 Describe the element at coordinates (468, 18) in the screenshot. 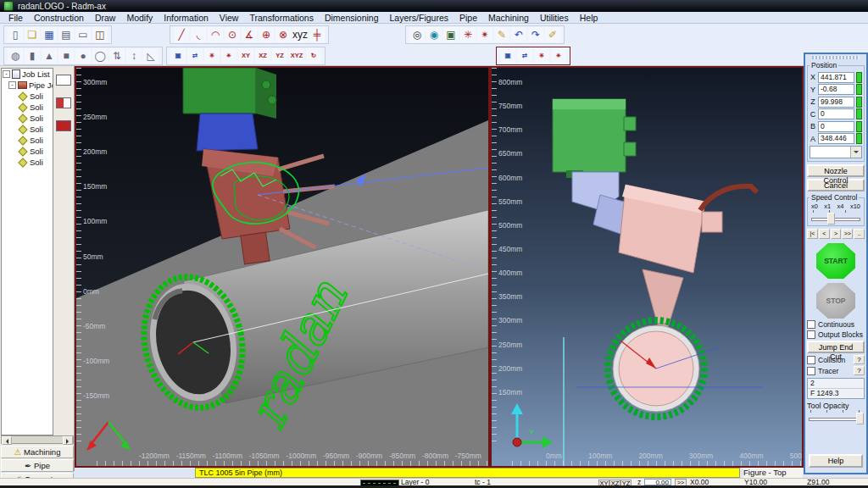

I see `menu-pipe: Pipe` at that location.